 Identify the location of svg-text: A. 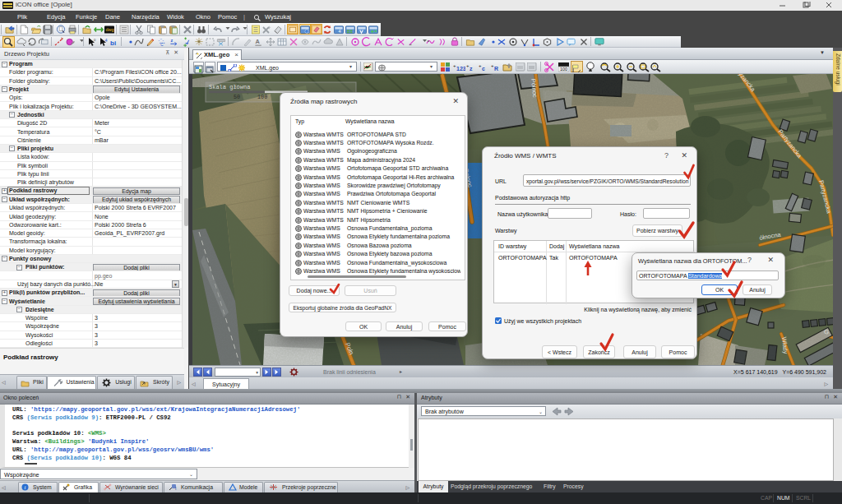
(257, 41).